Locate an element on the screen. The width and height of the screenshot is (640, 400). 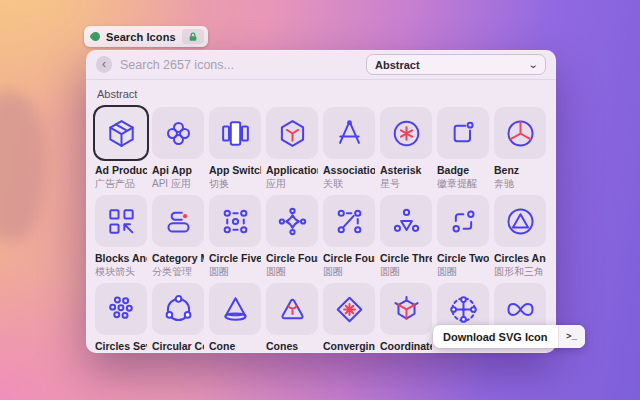
icon-label: Circular Con... is located at coordinates (178, 346).